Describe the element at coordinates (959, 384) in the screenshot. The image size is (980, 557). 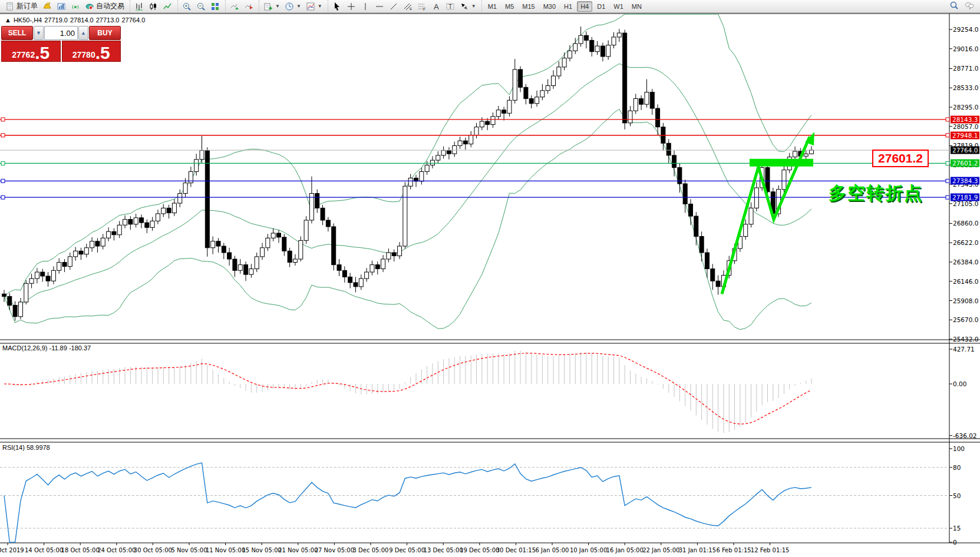
I see `macd-tick-label: 0.00` at that location.